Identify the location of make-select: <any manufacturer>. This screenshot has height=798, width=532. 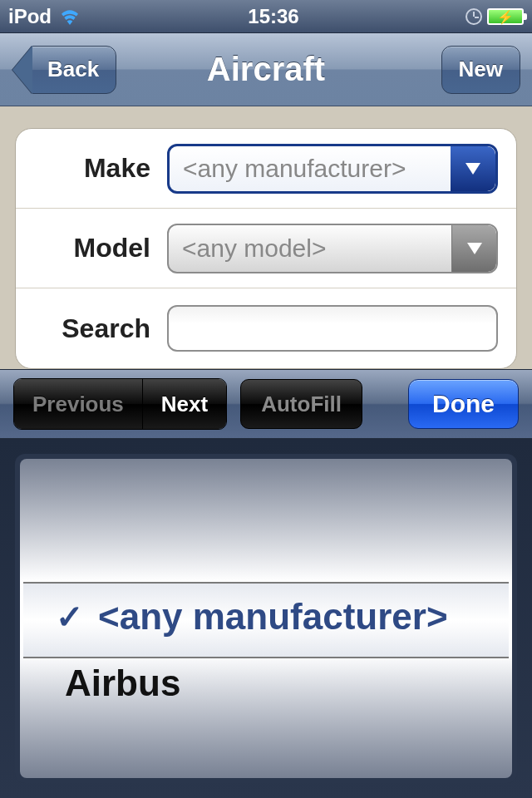
(332, 169).